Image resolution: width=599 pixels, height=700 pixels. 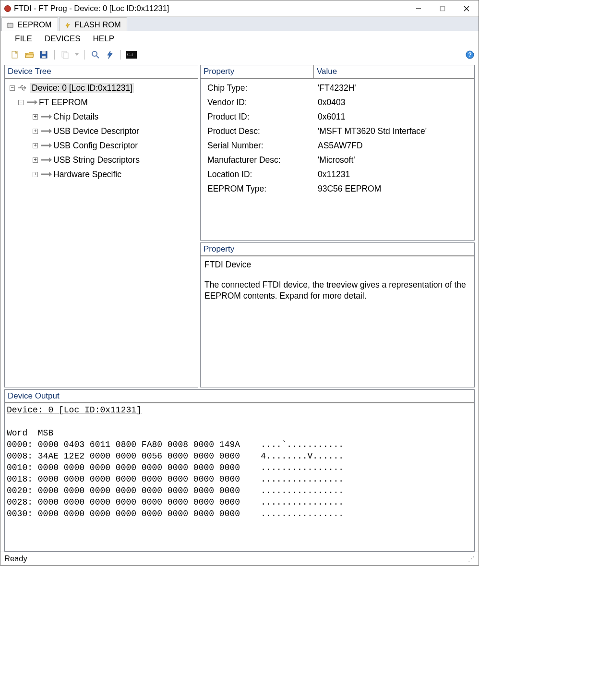 I want to click on property-value: 0x6011, so click(x=395, y=117).